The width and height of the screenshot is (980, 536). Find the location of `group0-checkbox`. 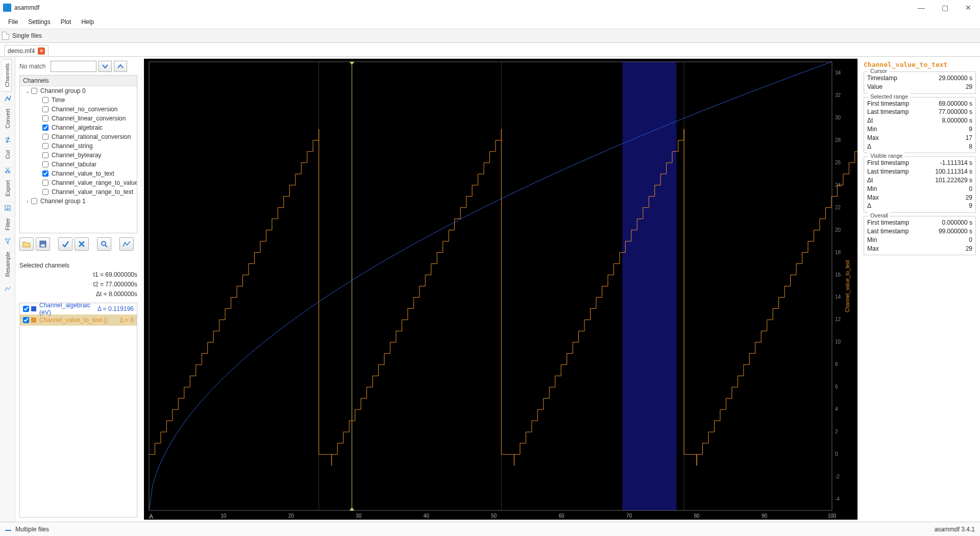

group0-checkbox is located at coordinates (34, 91).